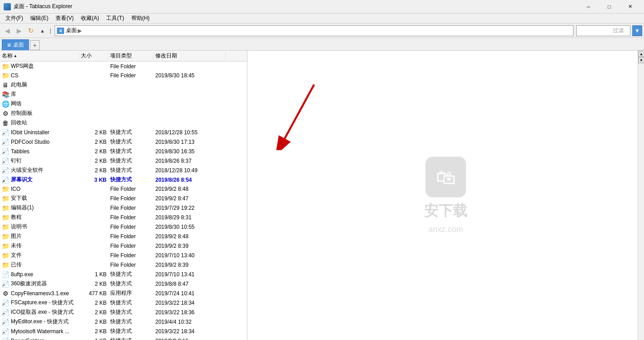 This screenshot has width=644, height=340. I want to click on file-name-text: 图片, so click(16, 236).